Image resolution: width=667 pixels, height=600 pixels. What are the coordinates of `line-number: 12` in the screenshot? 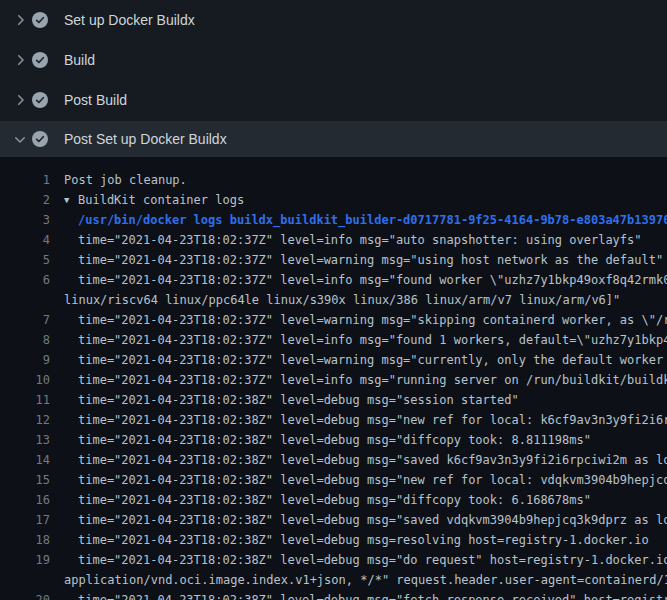 It's located at (25, 420).